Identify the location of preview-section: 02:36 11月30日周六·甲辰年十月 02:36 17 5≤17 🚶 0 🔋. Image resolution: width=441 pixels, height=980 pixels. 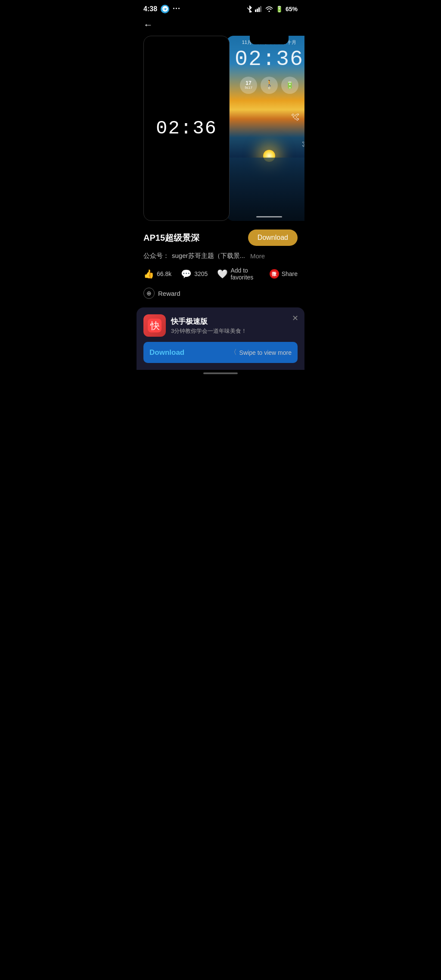
(220, 128).